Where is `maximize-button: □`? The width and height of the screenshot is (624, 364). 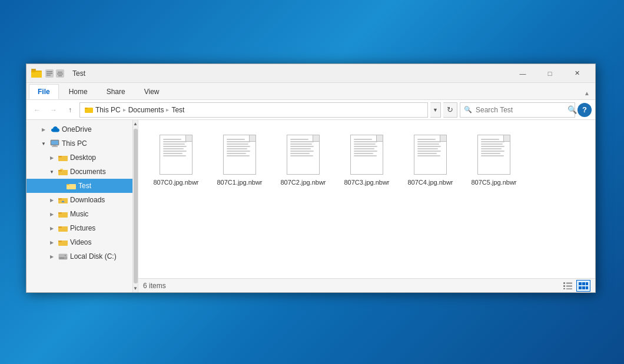
maximize-button: □ is located at coordinates (550, 74).